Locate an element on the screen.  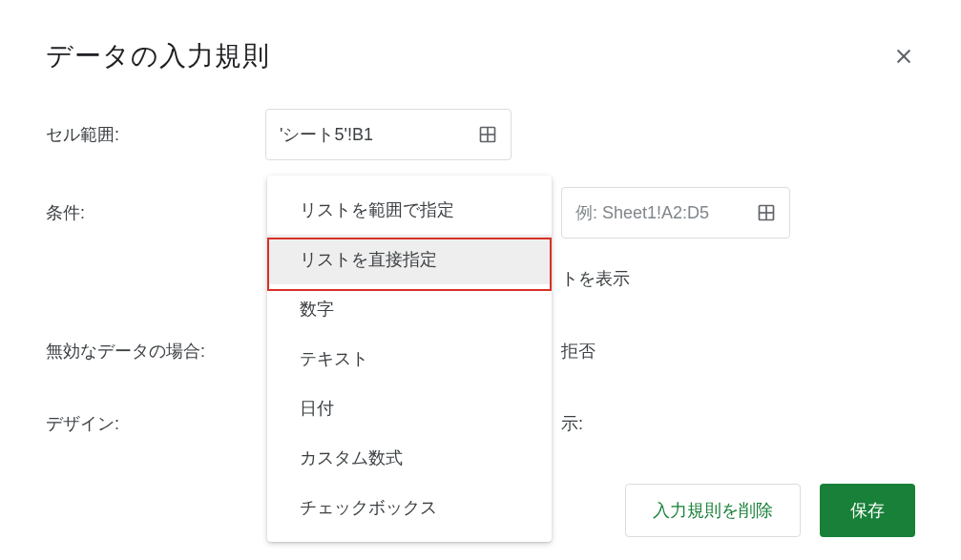
dialog-header: データの入力規則 is located at coordinates (481, 56).